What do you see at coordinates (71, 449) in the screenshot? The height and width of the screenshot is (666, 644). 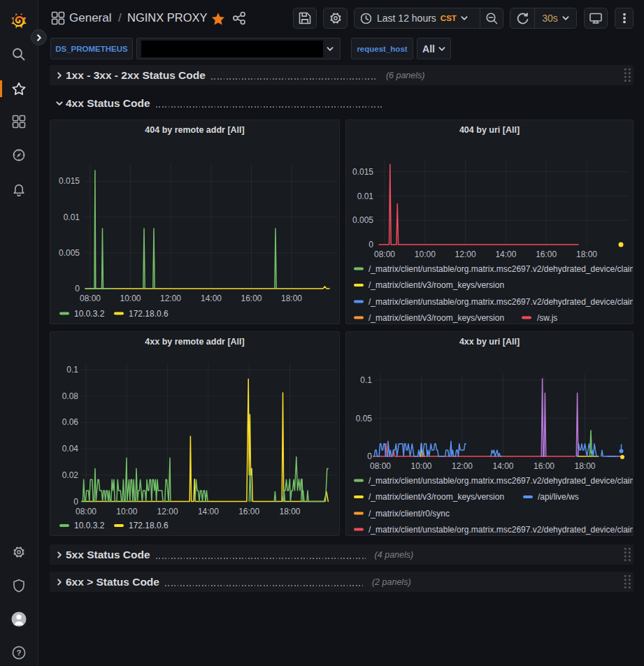 I see `svg-text: 0.04` at bounding box center [71, 449].